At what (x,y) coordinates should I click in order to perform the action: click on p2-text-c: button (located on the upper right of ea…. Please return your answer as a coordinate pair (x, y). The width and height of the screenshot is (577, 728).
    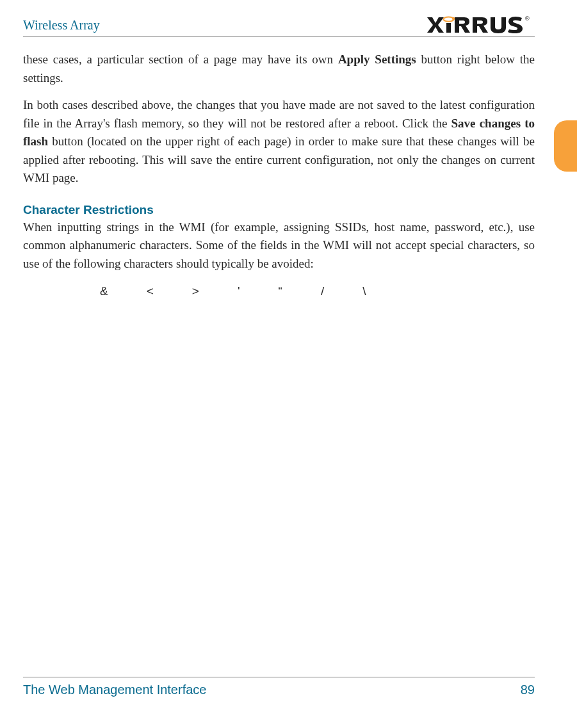
    Looking at the image, I should click on (279, 159).